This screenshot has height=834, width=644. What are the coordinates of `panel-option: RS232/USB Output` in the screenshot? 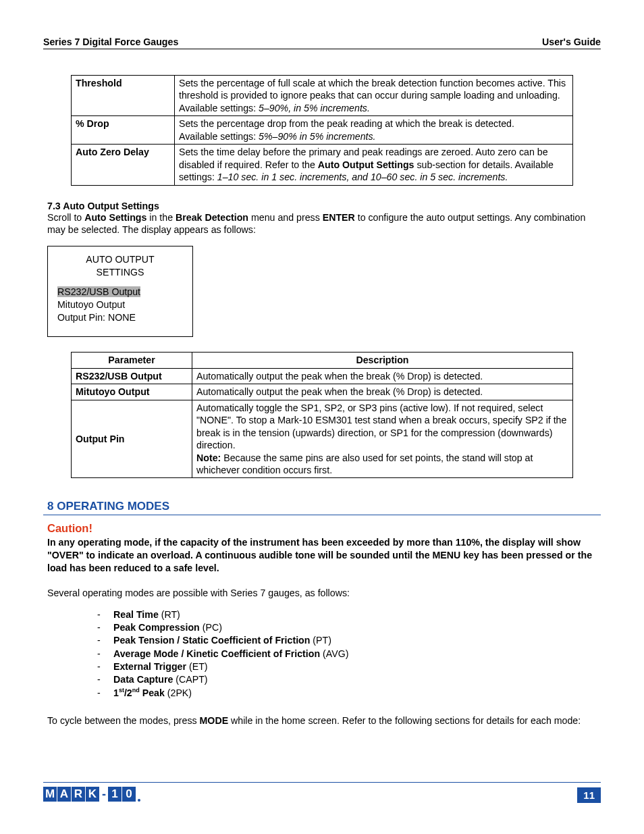 It's located at (120, 292).